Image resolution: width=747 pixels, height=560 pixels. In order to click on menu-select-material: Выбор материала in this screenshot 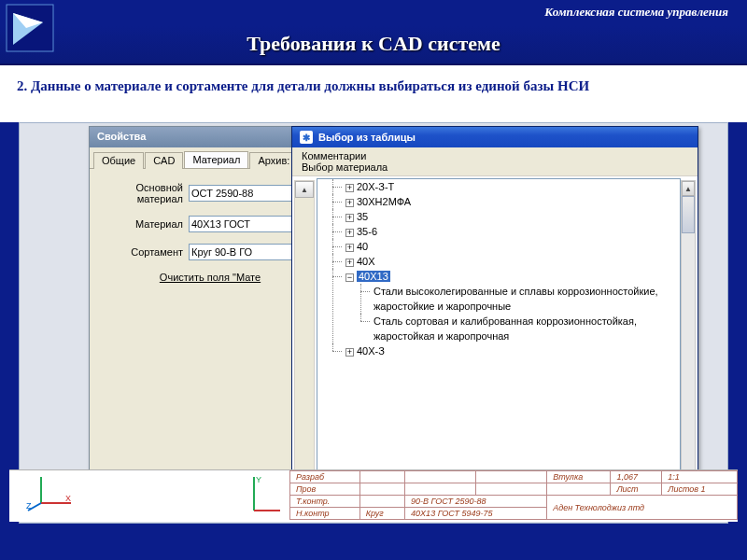, I will do `click(345, 167)`.